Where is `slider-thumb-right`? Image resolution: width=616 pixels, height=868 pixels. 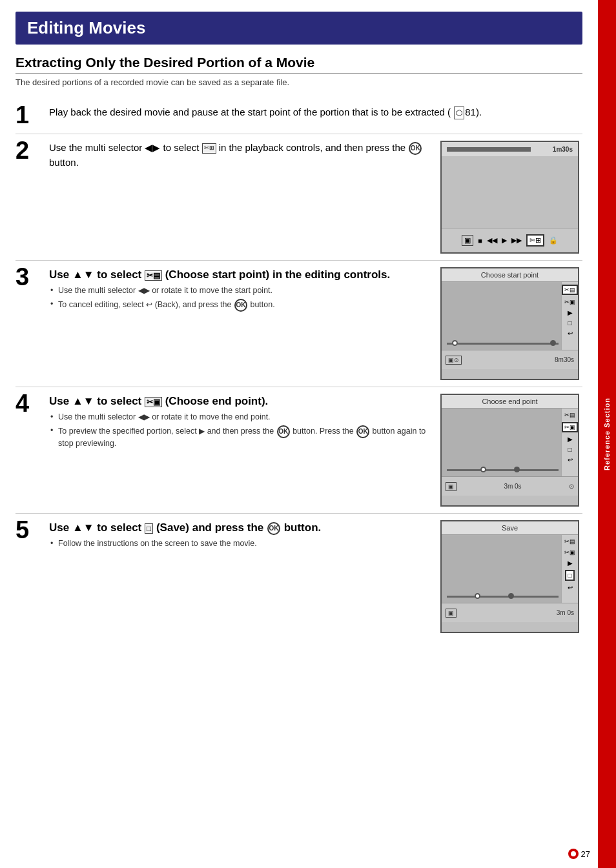 slider-thumb-right is located at coordinates (553, 343).